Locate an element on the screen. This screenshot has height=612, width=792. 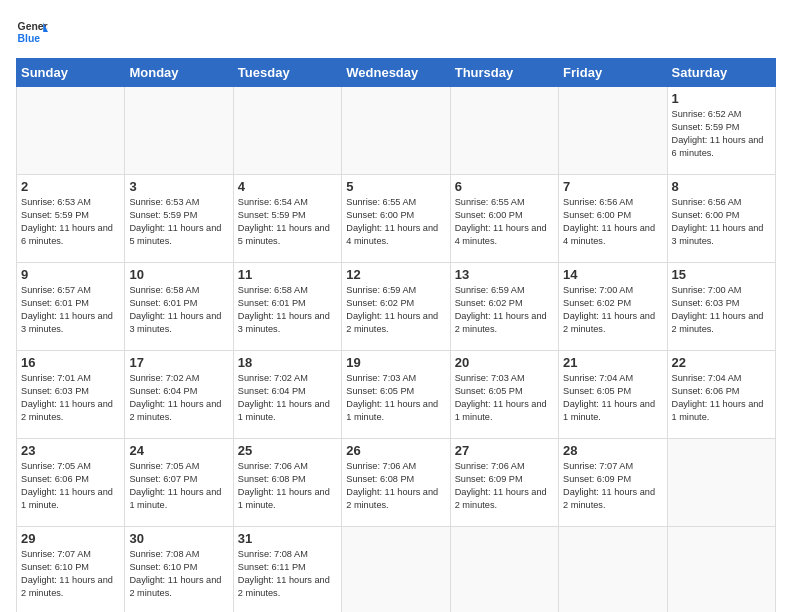
cell-info: Sunrise: 7:05 AMSunset: 6:06 PMDaylight:… is located at coordinates (70, 486).